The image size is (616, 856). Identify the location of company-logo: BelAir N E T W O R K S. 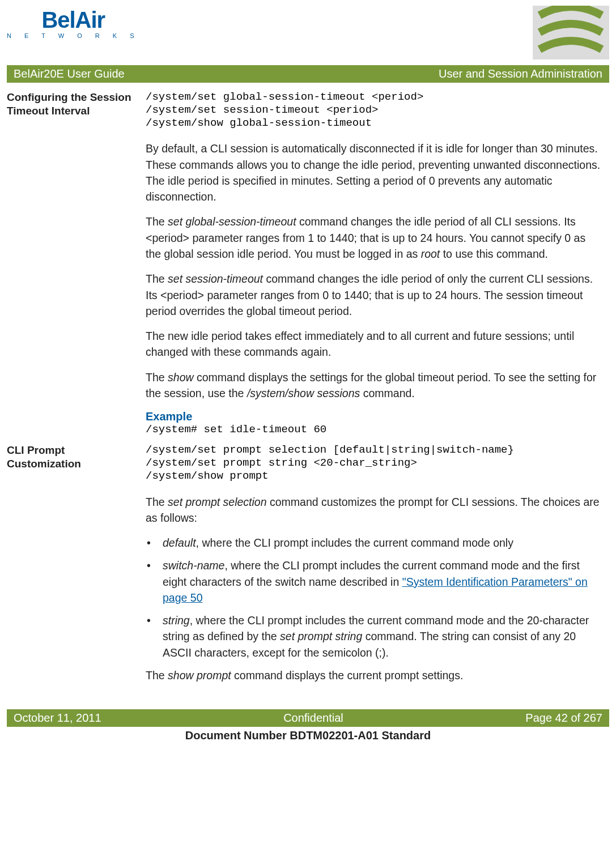
(74, 24).